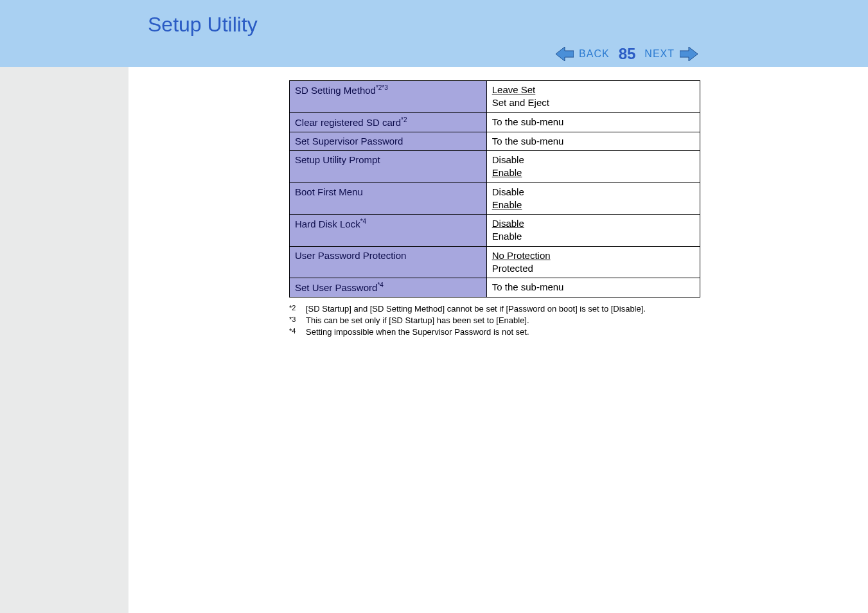  Describe the element at coordinates (495, 308) in the screenshot. I see `footnote: *2[SD Startup] and [SD Setting Method] c…` at that location.